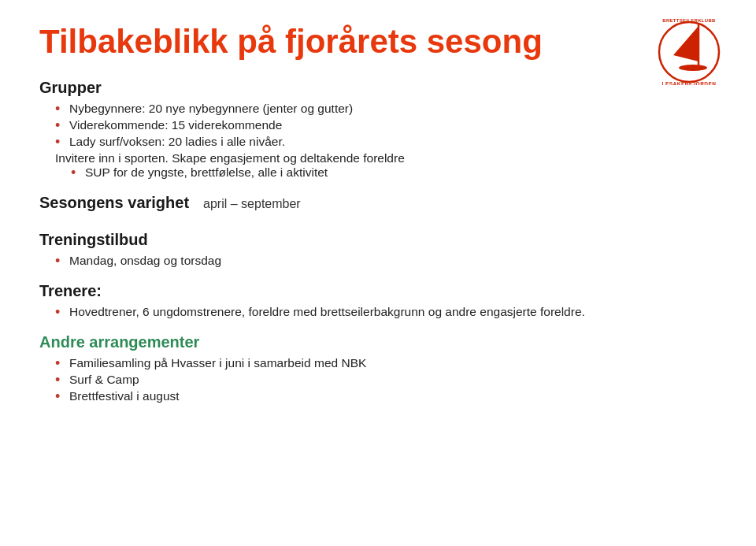  Describe the element at coordinates (688, 84) in the screenshot. I see `svg-text: LESAKERFJORDEN` at that location.